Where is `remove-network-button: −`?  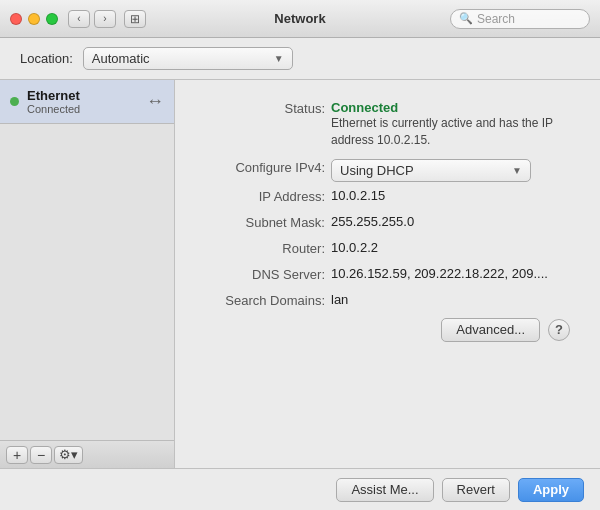 remove-network-button: − is located at coordinates (41, 455).